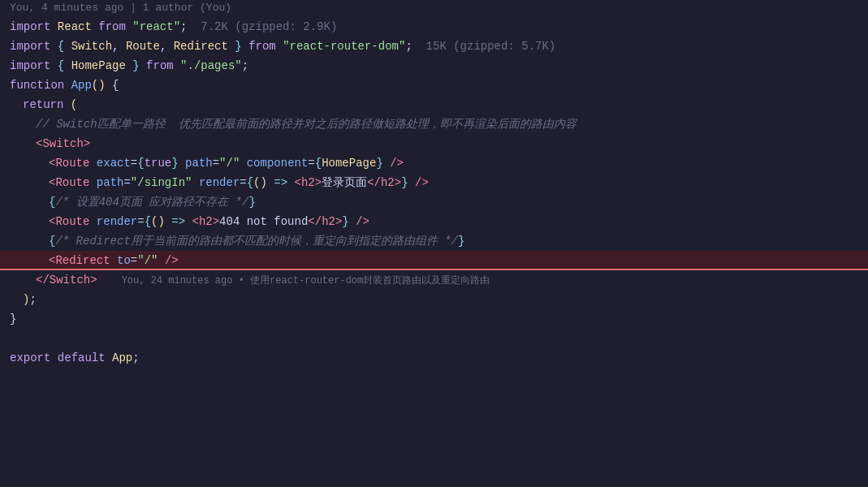 Image resolution: width=868 pixels, height=487 pixels. Describe the element at coordinates (434, 8) in the screenshot. I see `git-blame-header: You, 4 minutes ago | 1 author (You)` at that location.